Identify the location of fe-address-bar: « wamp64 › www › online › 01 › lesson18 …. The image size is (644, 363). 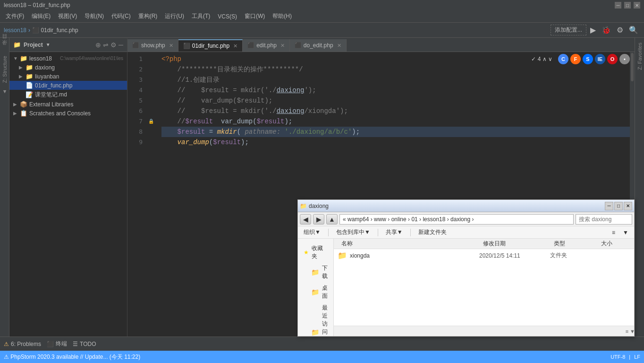
(457, 219).